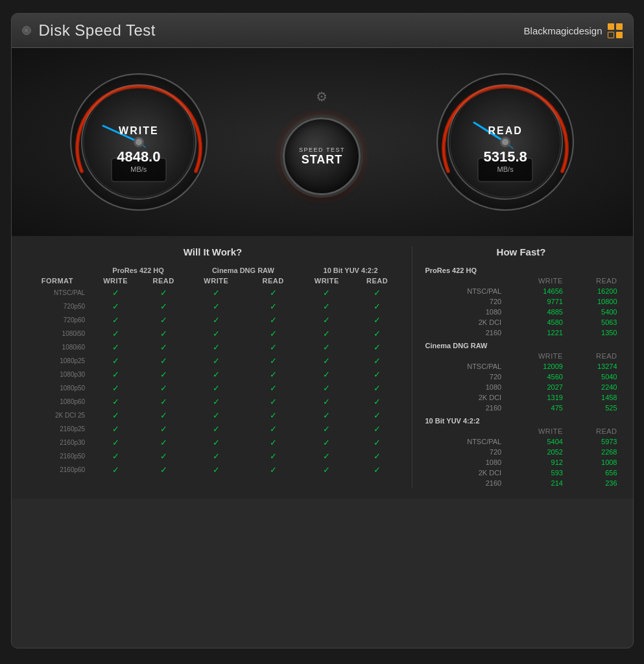  What do you see at coordinates (505, 161) in the screenshot?
I see `read-gauge-value: 5315.8 MB/s` at bounding box center [505, 161].